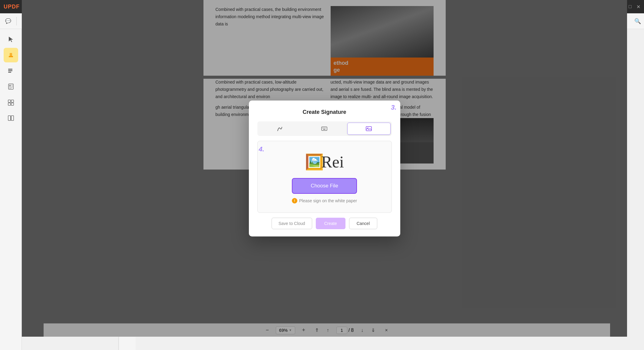  Describe the element at coordinates (11, 39) in the screenshot. I see `sidebar-select-tool` at that location.